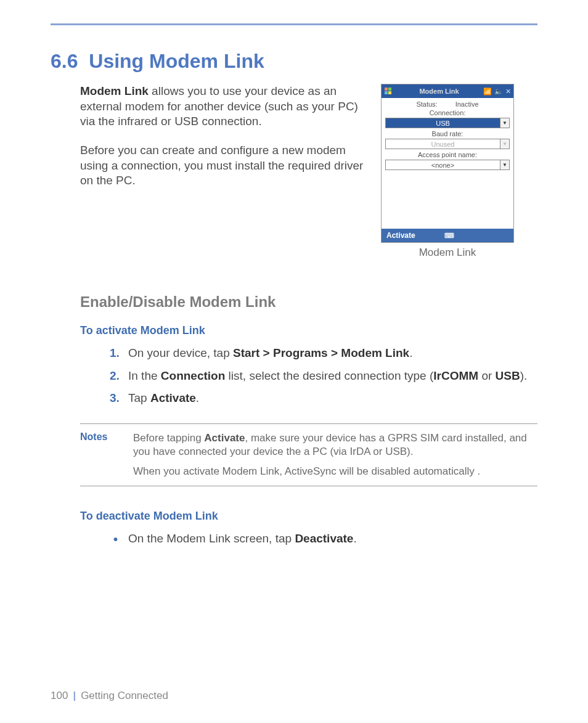  I want to click on status-value: Inactive, so click(467, 104).